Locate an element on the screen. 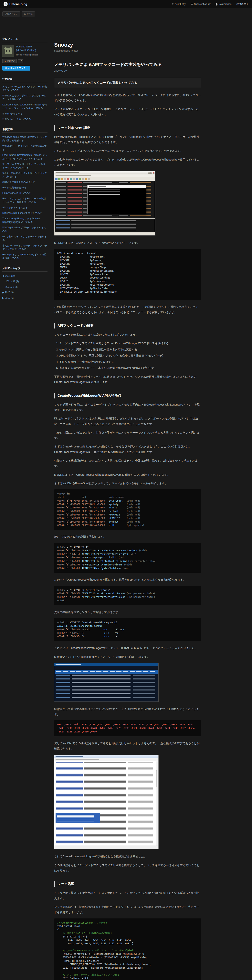 Image resolution: width=252 pixels, height=980 pixels. archive-module: 月別アーカイブ ▼ 2021 (10)2021 / 12 (2)2021 / 8… is located at coordinates (25, 283).